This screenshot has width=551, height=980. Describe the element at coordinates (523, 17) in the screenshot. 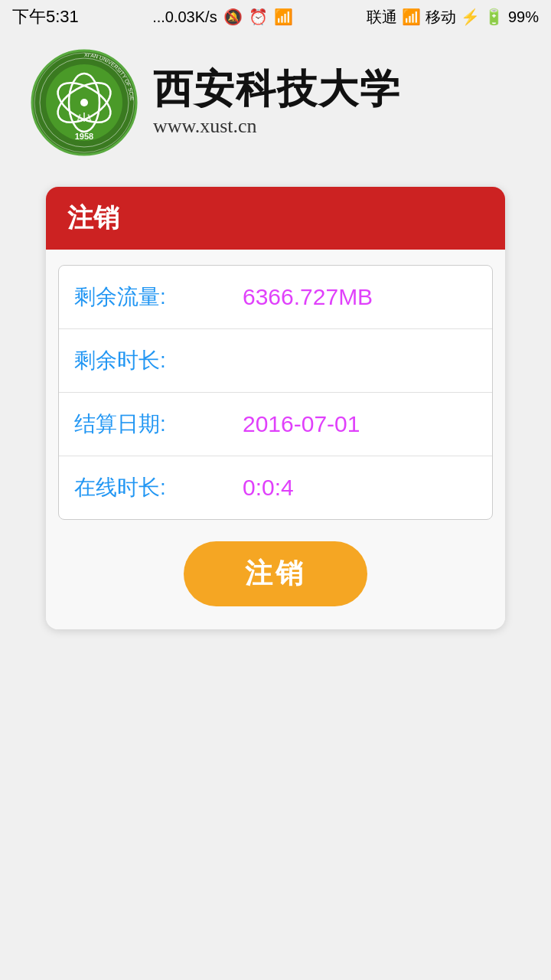

I see `battery-percent: 99%` at that location.